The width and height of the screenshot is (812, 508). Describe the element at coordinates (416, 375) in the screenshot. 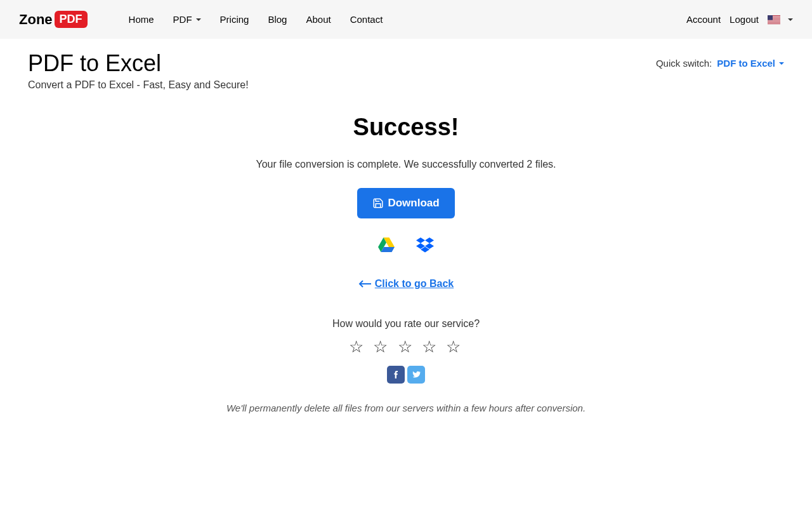

I see `twitter-icon` at that location.